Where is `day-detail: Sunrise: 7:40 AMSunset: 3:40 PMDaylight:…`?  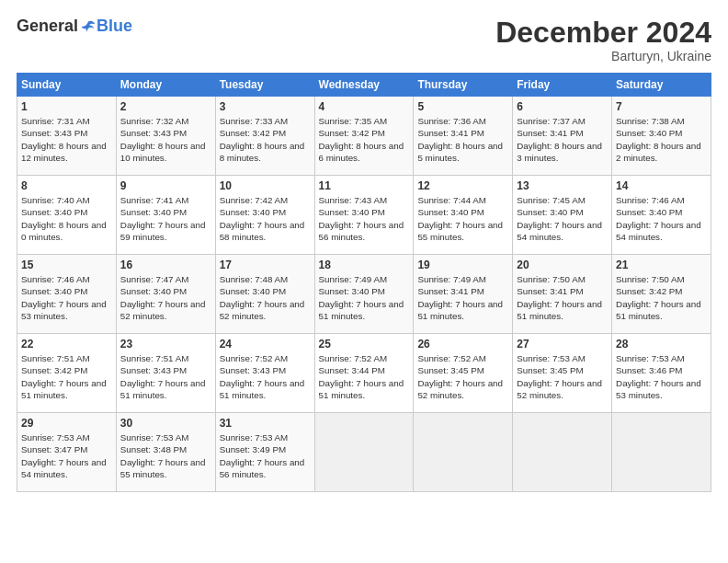 day-detail: Sunrise: 7:40 AMSunset: 3:40 PMDaylight:… is located at coordinates (66, 219).